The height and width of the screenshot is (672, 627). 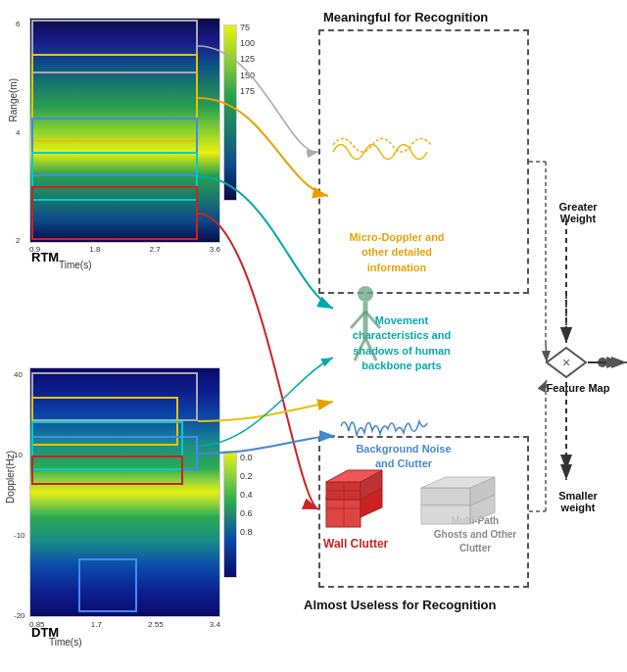 What do you see at coordinates (247, 458) in the screenshot?
I see `cb-dtm-val1: 0.0` at bounding box center [247, 458].